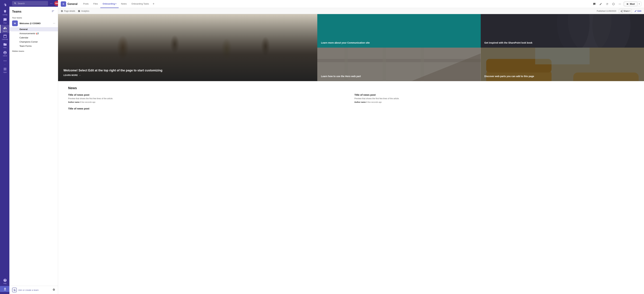  What do you see at coordinates (24, 38) in the screenshot?
I see `channel-name-calendar: Calendar` at bounding box center [24, 38].